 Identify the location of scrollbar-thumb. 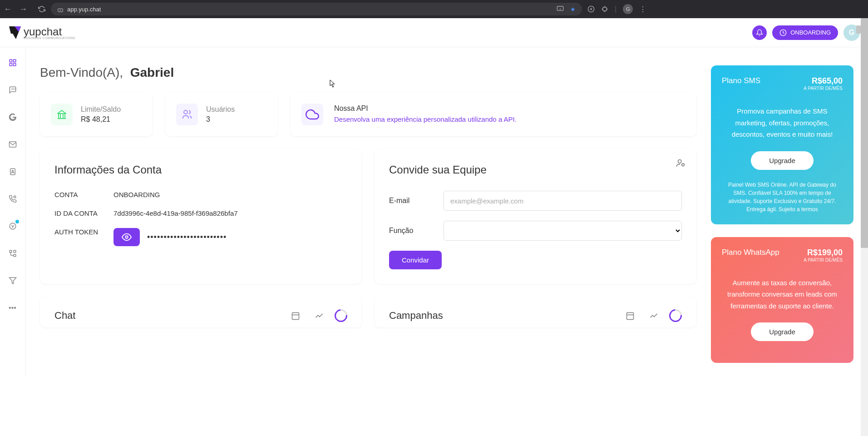
(864, 133).